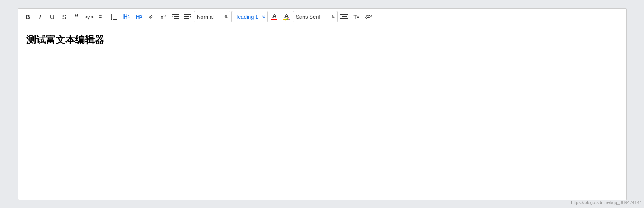 Image resolution: width=644 pixels, height=208 pixels. I want to click on indent-left-button, so click(187, 17).